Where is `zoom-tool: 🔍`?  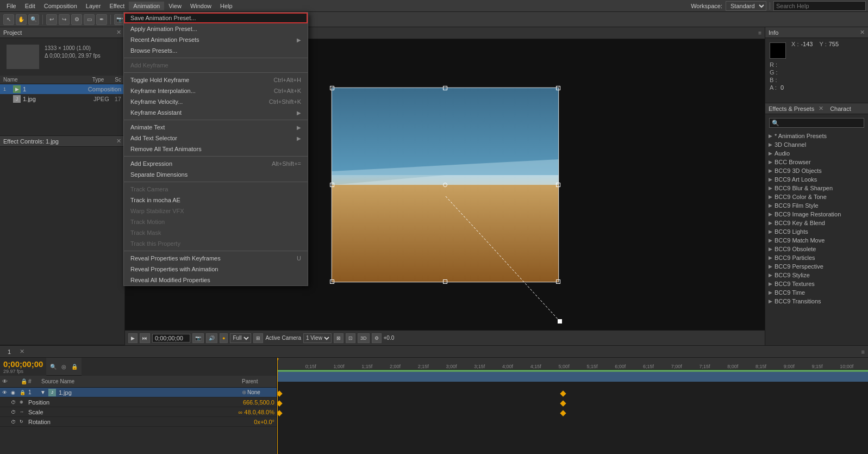
zoom-tool: 🔍 is located at coordinates (34, 20).